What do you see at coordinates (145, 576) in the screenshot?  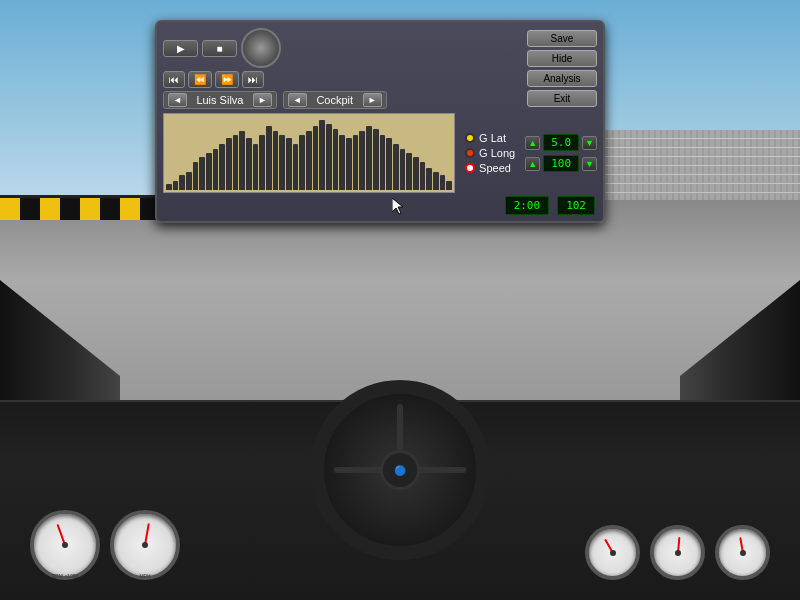 I see `speed-label: MPH` at bounding box center [145, 576].